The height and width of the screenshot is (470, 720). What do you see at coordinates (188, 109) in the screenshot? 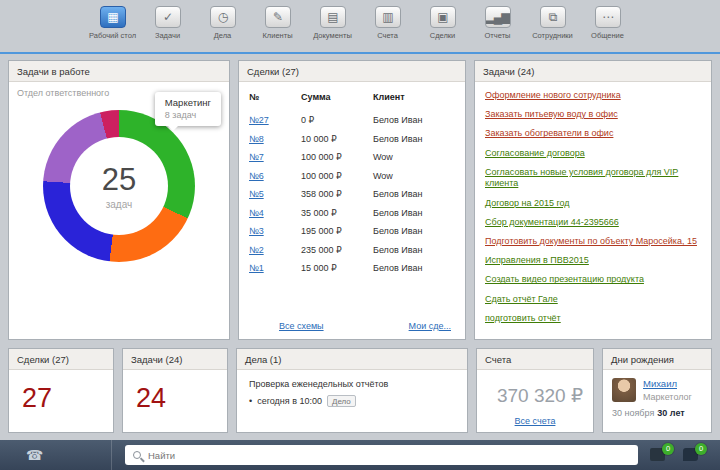
I see `chart-tooltip: Маркетинг 8 задач` at bounding box center [188, 109].